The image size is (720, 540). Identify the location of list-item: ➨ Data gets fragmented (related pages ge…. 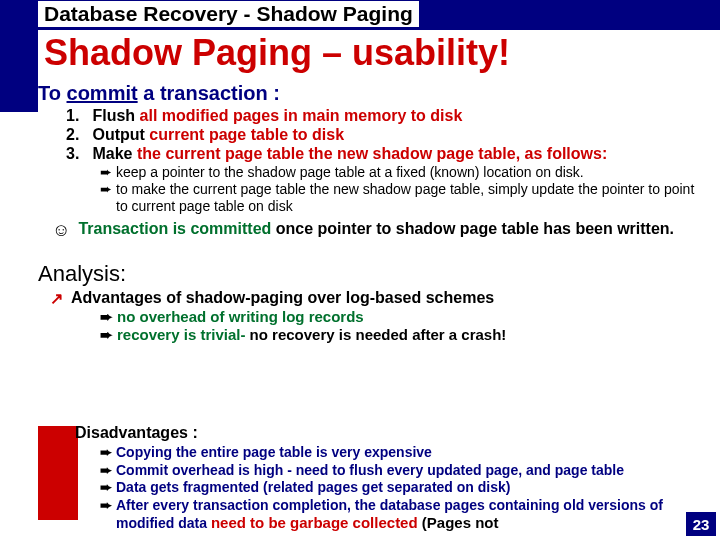
(395, 488).